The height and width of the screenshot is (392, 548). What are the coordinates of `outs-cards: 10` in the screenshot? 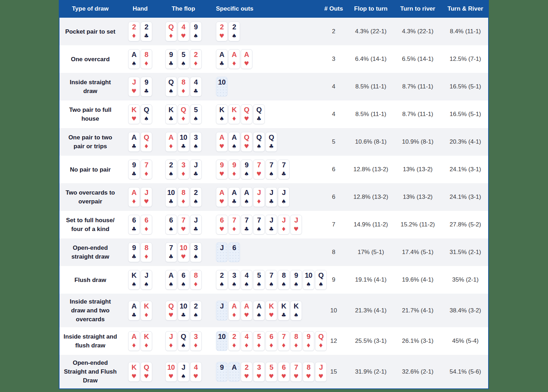 It's located at (222, 87).